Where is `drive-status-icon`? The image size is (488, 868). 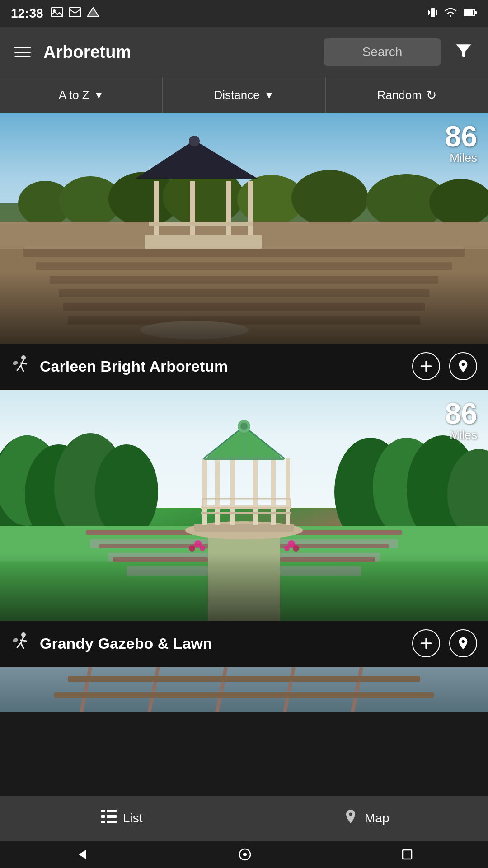 drive-status-icon is located at coordinates (93, 14).